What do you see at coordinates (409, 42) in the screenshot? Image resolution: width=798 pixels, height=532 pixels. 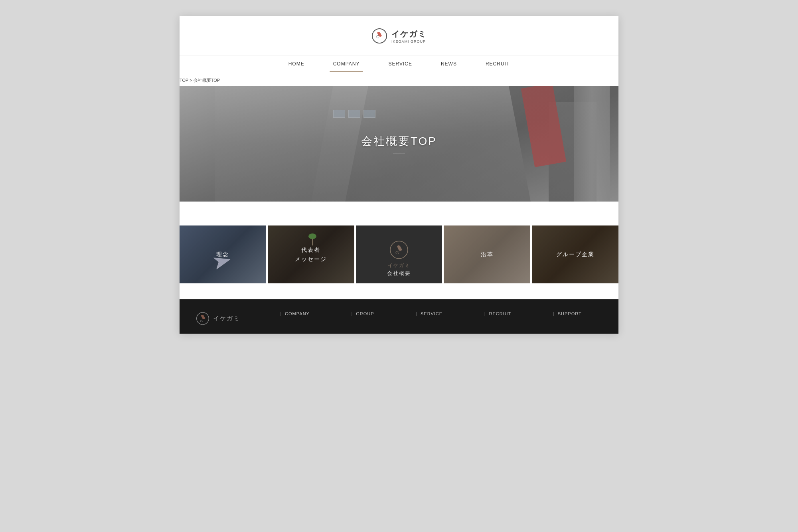 I see `logo-subtitle: IKEGAMI GROUP` at bounding box center [409, 42].